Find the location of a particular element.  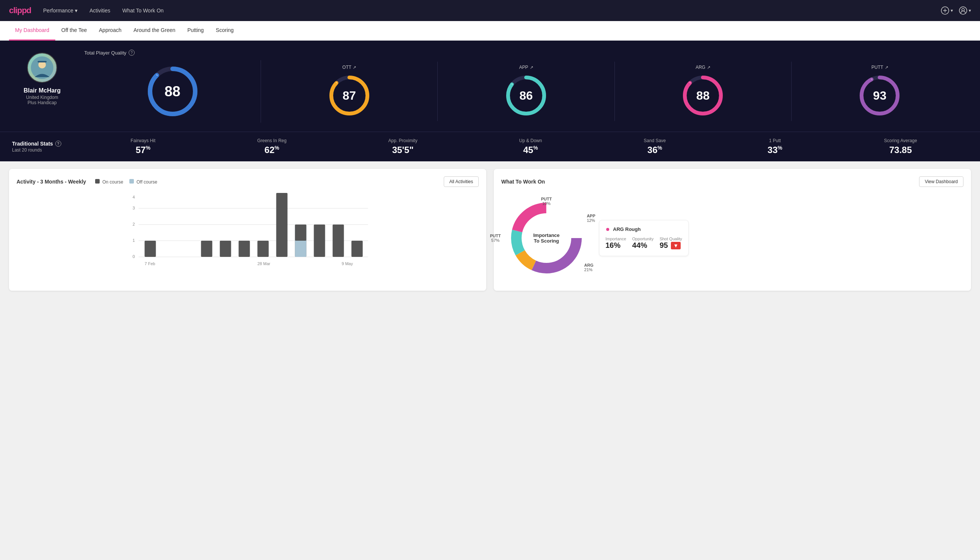

ring-arg-container: 88 is located at coordinates (703, 95).